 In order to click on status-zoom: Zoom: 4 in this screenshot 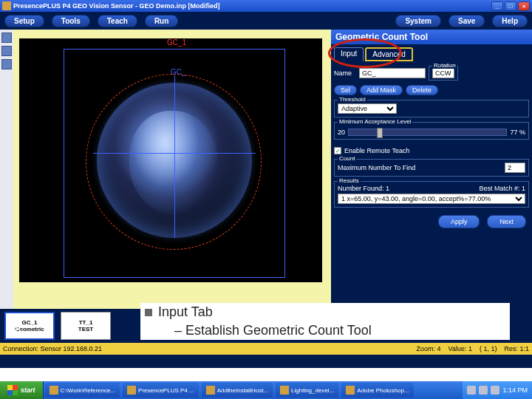, I will do `click(429, 349)`.